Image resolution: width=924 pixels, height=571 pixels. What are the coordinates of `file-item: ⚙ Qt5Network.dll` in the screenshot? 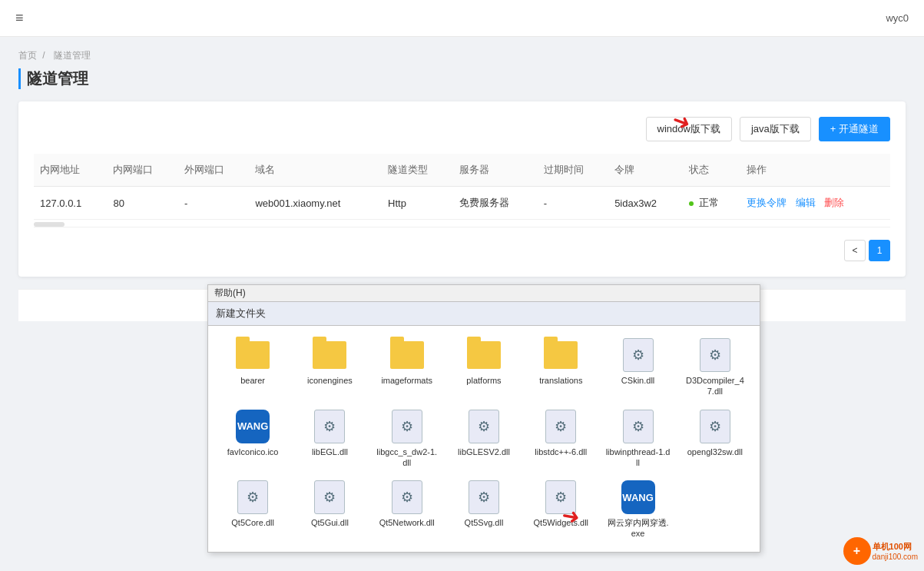 It's located at (407, 510).